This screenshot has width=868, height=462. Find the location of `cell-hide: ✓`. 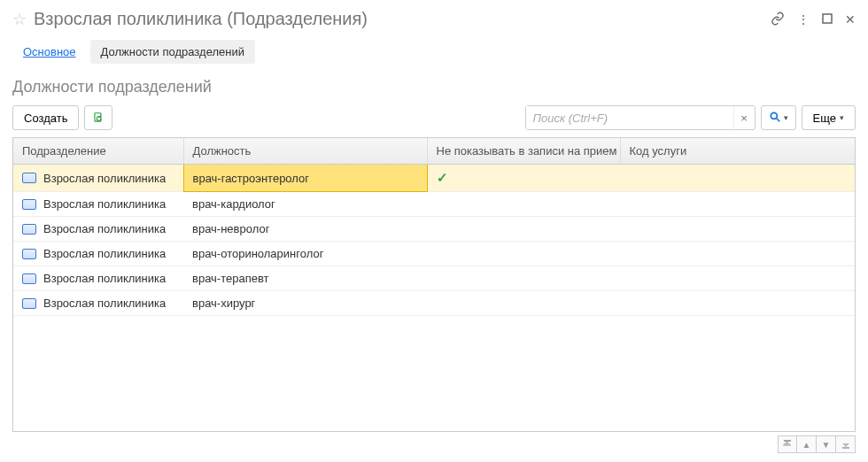

cell-hide: ✓ is located at coordinates (523, 179).